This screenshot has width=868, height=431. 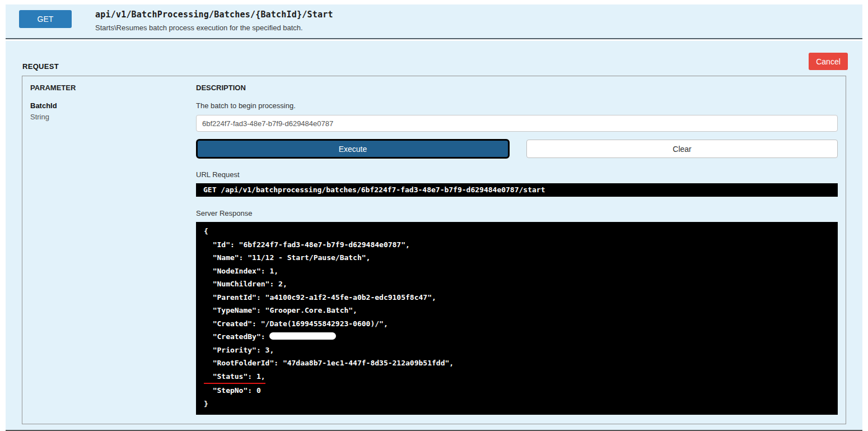 What do you see at coordinates (241, 271) in the screenshot?
I see `response-line-text: "NodeIndex": 1,` at bounding box center [241, 271].